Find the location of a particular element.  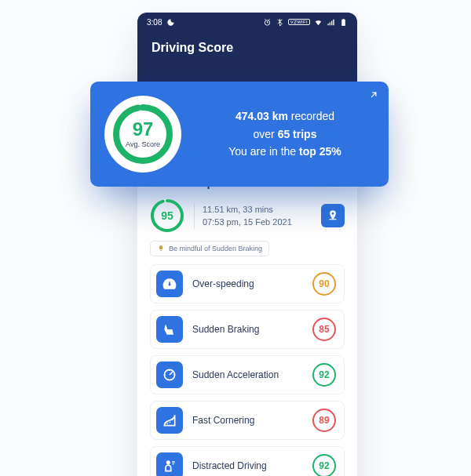

expand-icon is located at coordinates (374, 95).